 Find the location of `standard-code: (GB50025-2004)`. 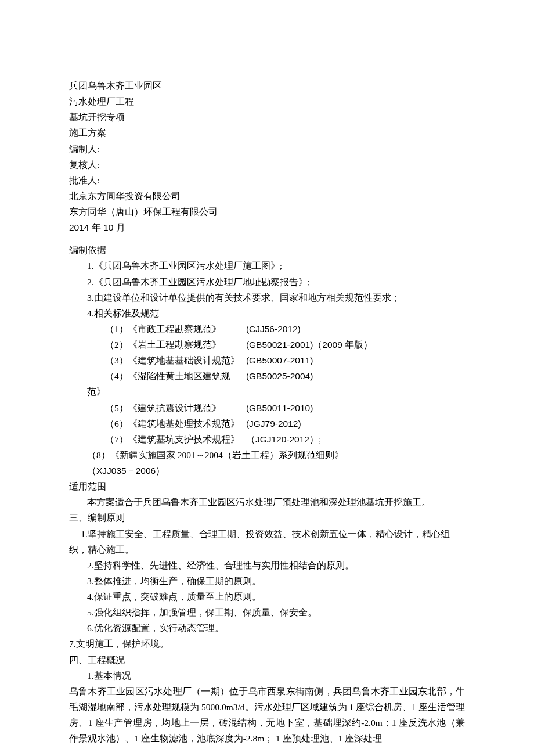

standard-code: (GB50025-2004) is located at coordinates (280, 376).